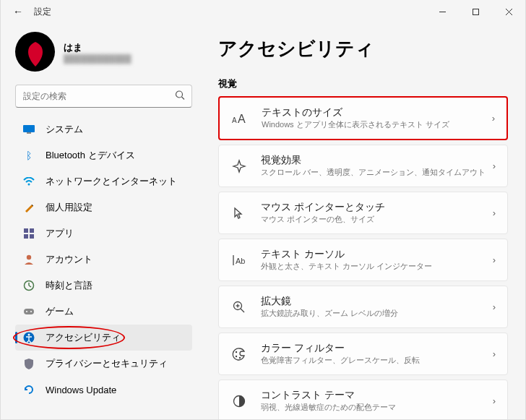 The width and height of the screenshot is (526, 420). Describe the element at coordinates (363, 119) in the screenshot. I see `card-text-size: AA テキストのサイズWindows とアプリ全体に表示されるテキスト サイズ …` at that location.